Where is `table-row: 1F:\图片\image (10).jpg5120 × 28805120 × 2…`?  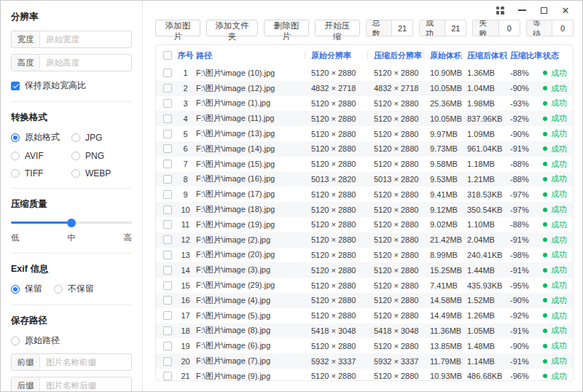 table-row: 1F:\图片\image (10).jpg5120 × 28805120 × 2… is located at coordinates (364, 73).